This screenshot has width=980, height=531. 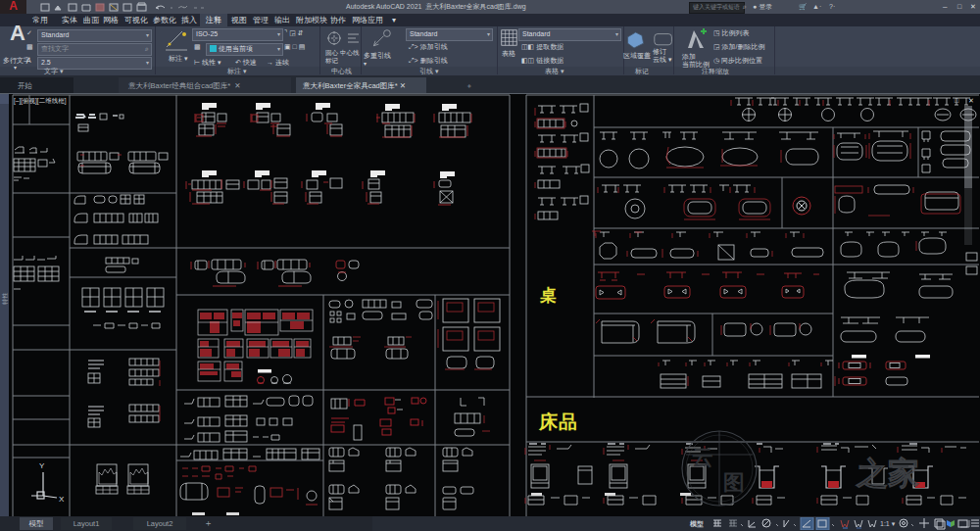 I want to click on svg-text: [–][俯视][二维线框], so click(x=40, y=101).